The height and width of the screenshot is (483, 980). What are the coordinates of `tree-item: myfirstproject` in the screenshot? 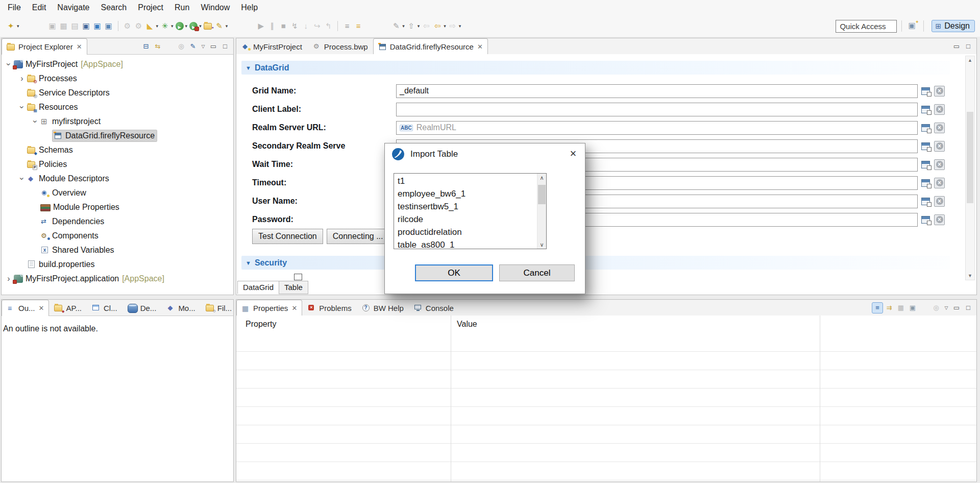 It's located at (117, 122).